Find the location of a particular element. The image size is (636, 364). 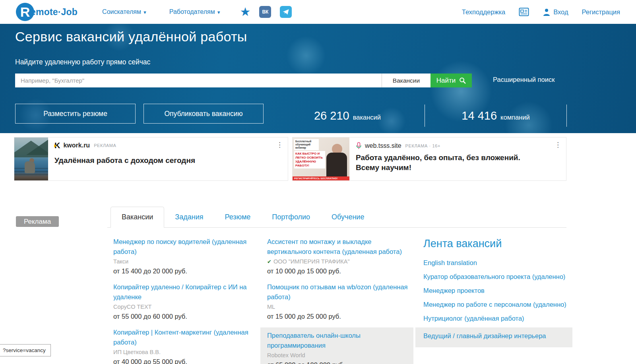

user-icon is located at coordinates (547, 12).